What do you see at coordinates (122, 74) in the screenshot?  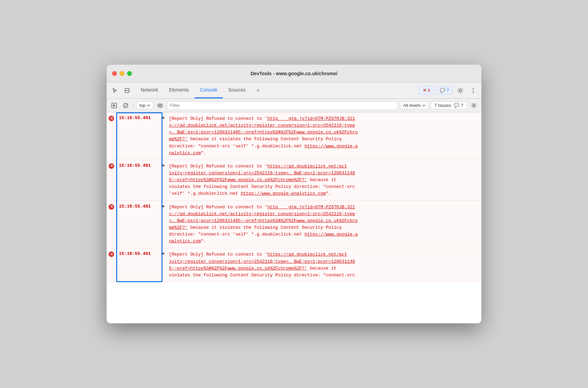 I see `traffic-lights` at bounding box center [122, 74].